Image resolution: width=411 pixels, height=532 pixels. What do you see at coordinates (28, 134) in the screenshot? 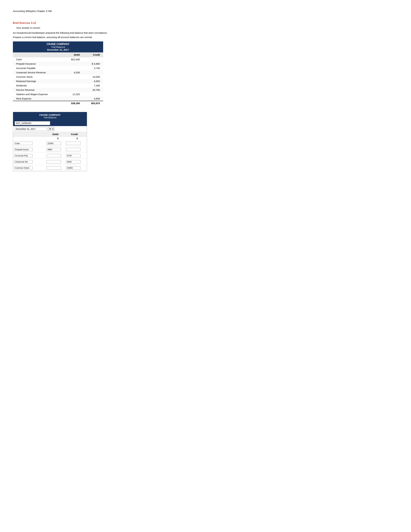
I see `form-col-account` at bounding box center [28, 134].